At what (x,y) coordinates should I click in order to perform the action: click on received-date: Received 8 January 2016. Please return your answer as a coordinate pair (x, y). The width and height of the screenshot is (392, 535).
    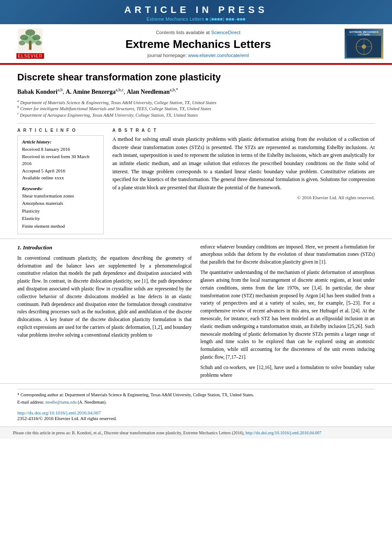
    Looking at the image, I should click on (61, 150).